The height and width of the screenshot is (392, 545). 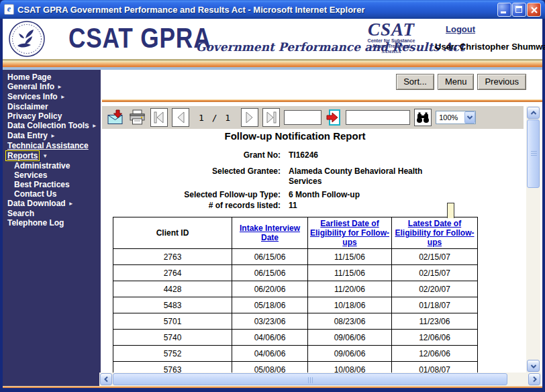 I want to click on sidebar-item-telephone-log: Telephone Log, so click(x=52, y=223).